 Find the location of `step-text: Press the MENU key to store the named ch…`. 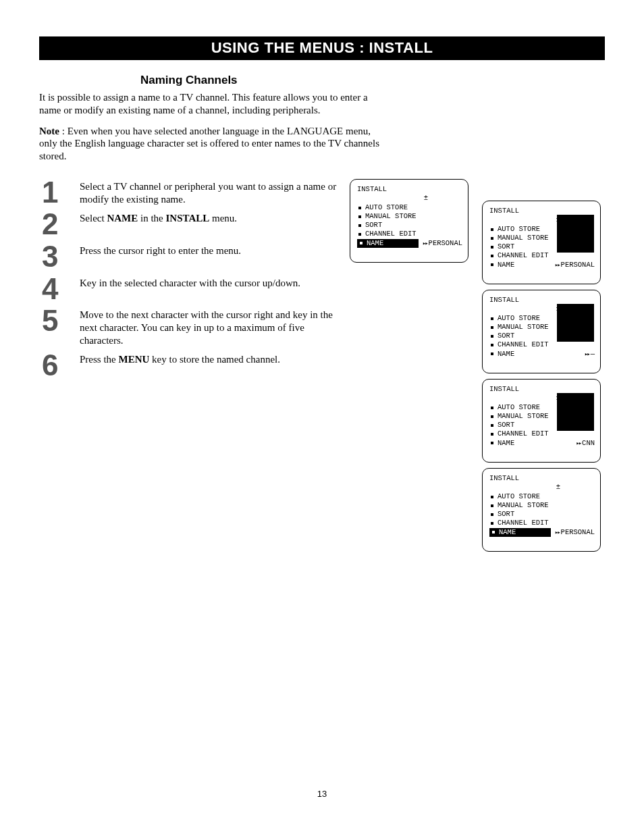

step-text: Press the MENU key to store the named ch… is located at coordinates (180, 359).